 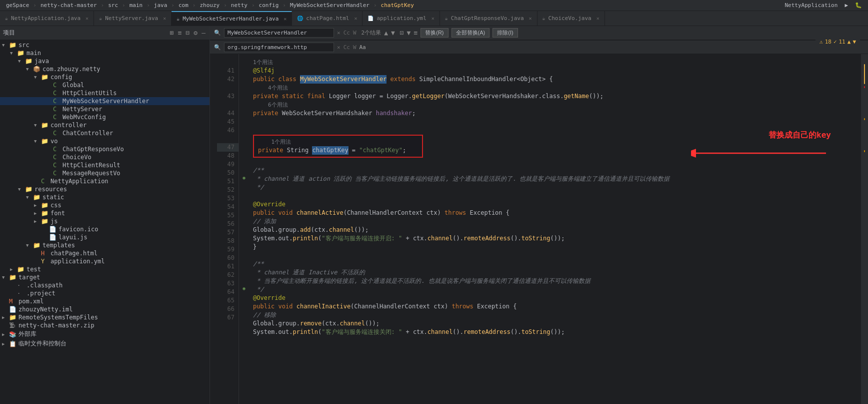 I want to click on path-zhouzy: zhouzy, so click(x=210, y=5).